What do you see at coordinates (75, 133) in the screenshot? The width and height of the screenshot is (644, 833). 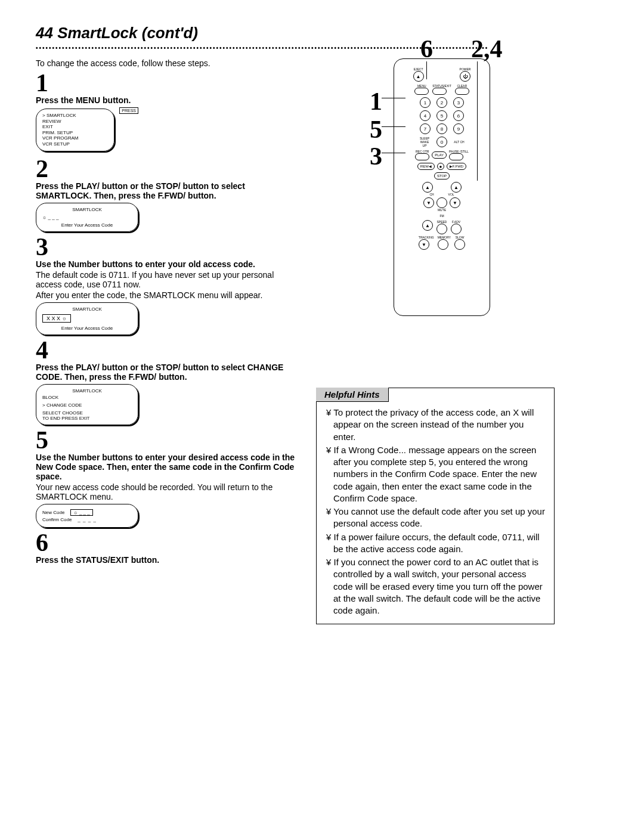 I see `menu-item: PRIM. SETUP` at bounding box center [75, 133].